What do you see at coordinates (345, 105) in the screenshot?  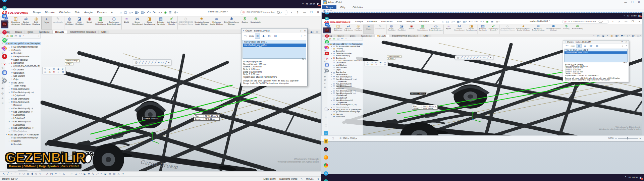 I see `tree-item: ▸ ⊟ Kes-Ekstrüzyon11( ->)` at bounding box center [345, 105].